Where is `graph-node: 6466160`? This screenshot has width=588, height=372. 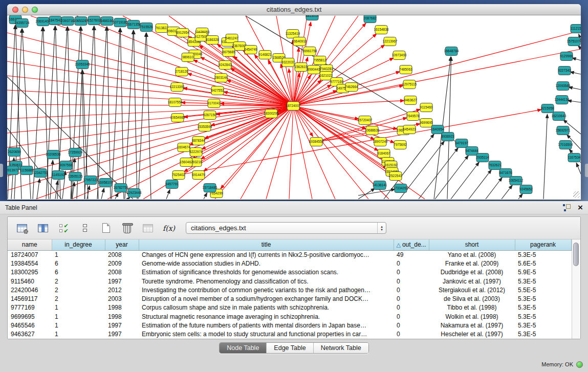
graph-node: 6466160 is located at coordinates (107, 21).